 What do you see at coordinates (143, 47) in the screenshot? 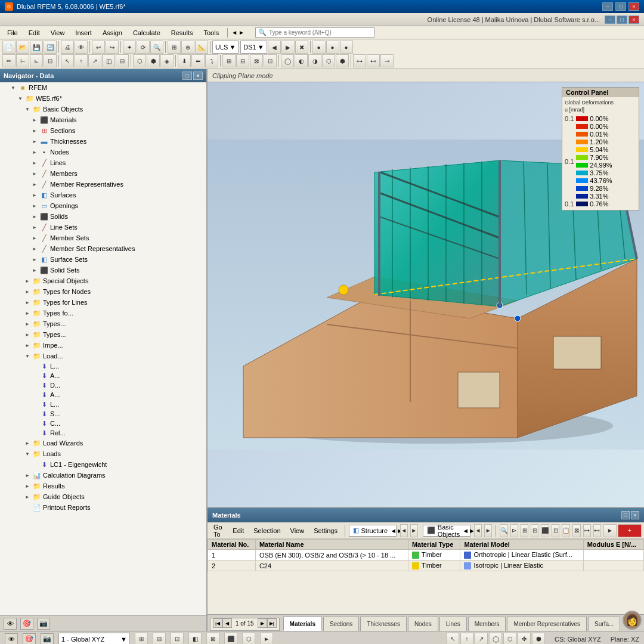
I see `tb-rotate: ⟳` at bounding box center [143, 47].